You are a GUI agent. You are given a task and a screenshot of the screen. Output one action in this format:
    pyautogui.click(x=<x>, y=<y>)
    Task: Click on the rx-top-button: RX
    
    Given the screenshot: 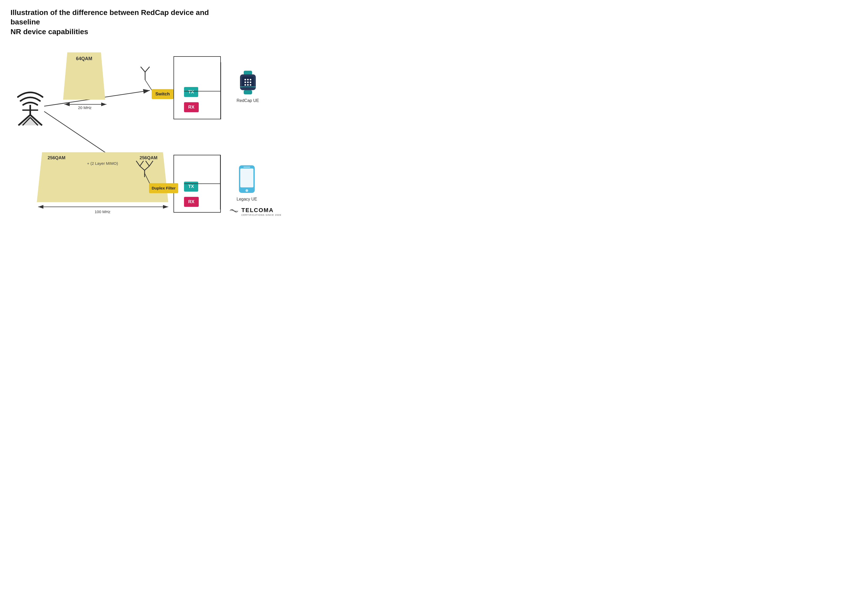 What is the action you would take?
    pyautogui.click(x=191, y=107)
    